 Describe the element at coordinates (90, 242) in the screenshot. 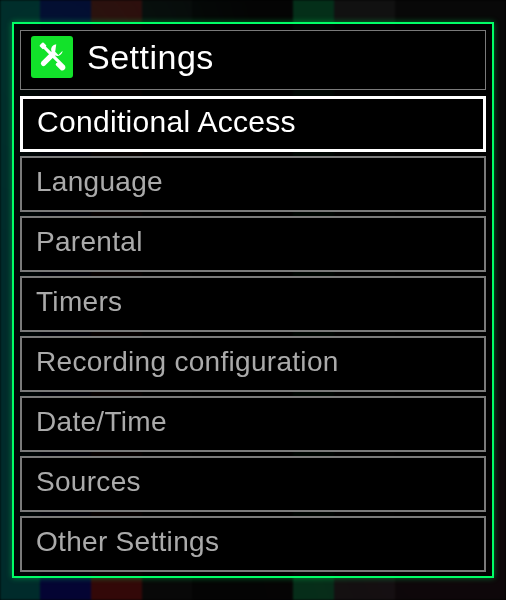

I see `menu-item-label: Parental` at that location.